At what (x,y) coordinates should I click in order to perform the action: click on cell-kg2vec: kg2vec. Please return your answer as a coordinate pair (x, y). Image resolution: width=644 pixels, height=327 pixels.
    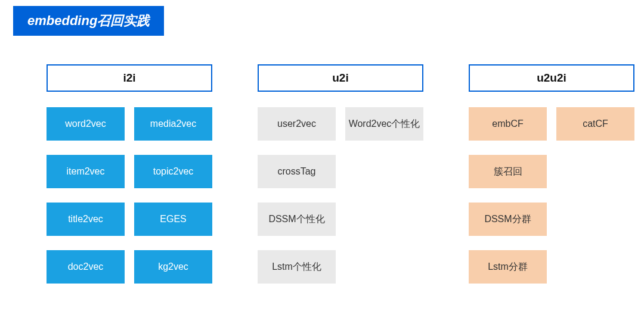
    Looking at the image, I should click on (173, 267).